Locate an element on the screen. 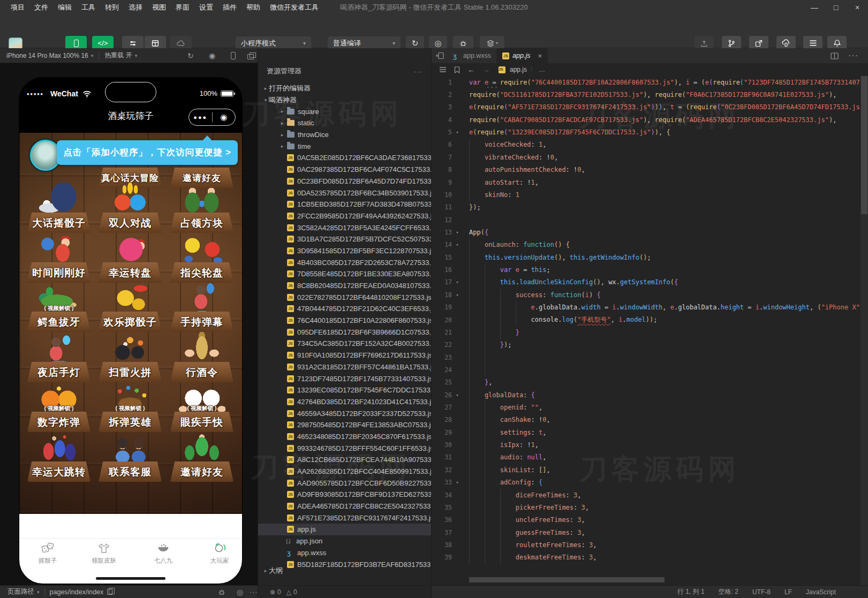 This screenshot has width=868, height=598. tree-row-time: ▸time is located at coordinates (345, 146).